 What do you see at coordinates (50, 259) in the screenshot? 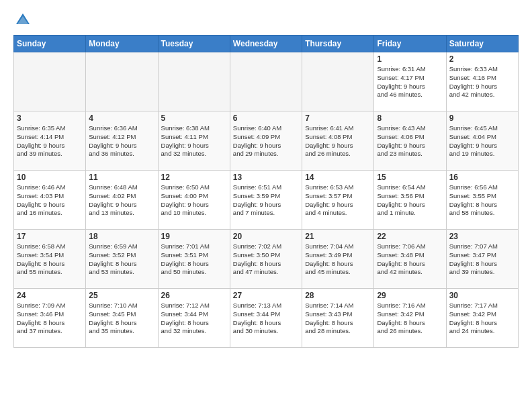
I see `day-info: Sunrise: 6:58 AM Sunset: 3:54 PM Dayligh…` at bounding box center [50, 259].